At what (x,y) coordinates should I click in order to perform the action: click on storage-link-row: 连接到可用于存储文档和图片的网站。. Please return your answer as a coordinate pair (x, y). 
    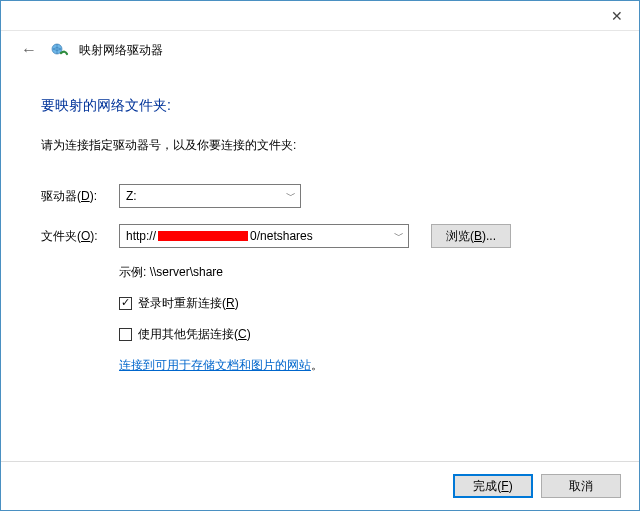
    Looking at the image, I should click on (359, 366).